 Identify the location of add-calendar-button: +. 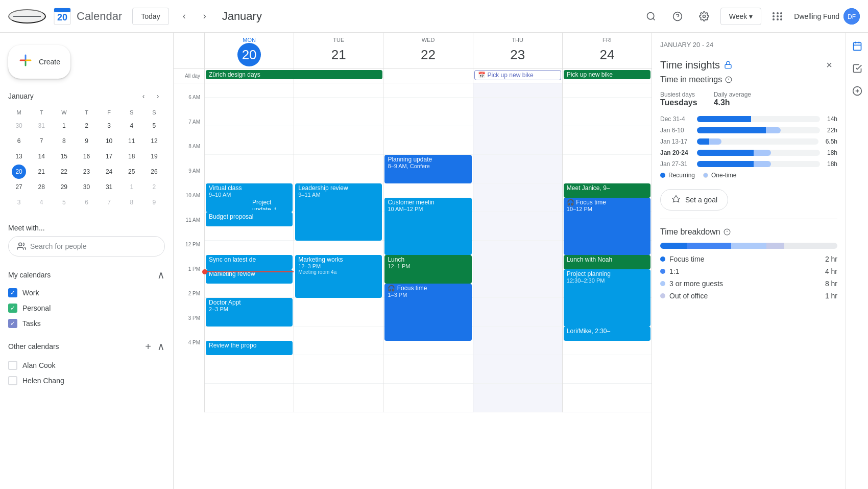
(148, 346).